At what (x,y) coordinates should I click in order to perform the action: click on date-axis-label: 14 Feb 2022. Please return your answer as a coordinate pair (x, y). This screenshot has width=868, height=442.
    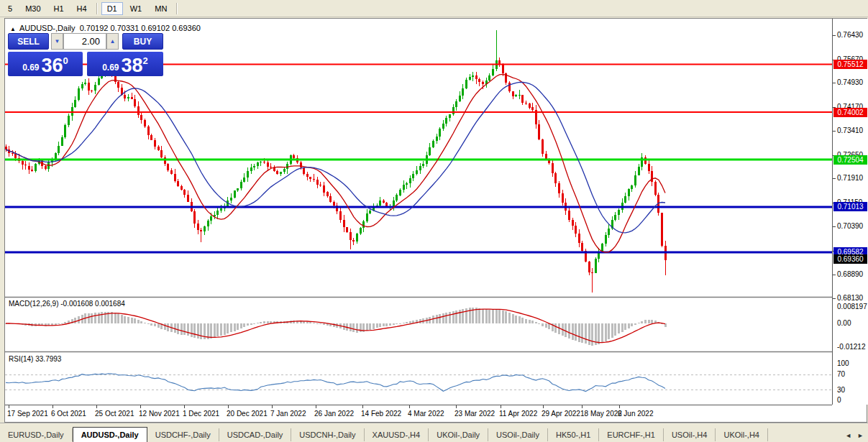
    Looking at the image, I should click on (381, 414).